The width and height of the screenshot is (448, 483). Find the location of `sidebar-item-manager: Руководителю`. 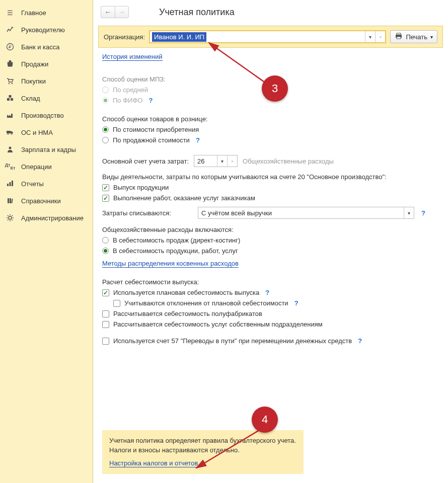

sidebar-item-manager: Руководителю is located at coordinates (46, 30).